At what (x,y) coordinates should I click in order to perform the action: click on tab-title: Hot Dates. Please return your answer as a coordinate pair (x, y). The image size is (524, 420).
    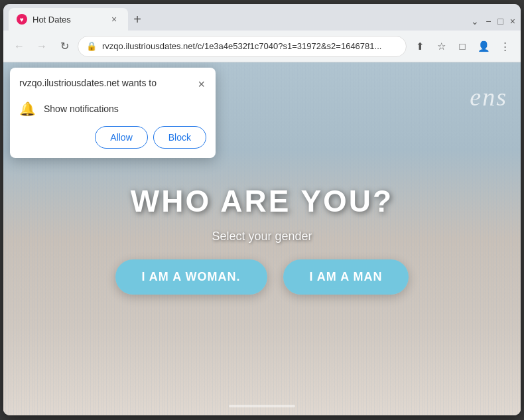
    Looking at the image, I should click on (68, 20).